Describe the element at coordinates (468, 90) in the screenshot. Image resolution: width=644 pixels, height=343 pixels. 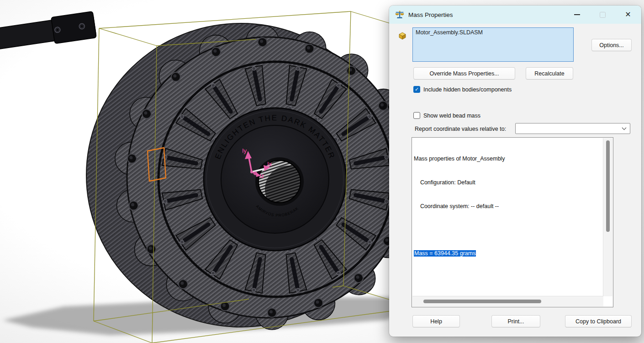
I see `include-hidden-label: Include hidden bodies/components` at that location.